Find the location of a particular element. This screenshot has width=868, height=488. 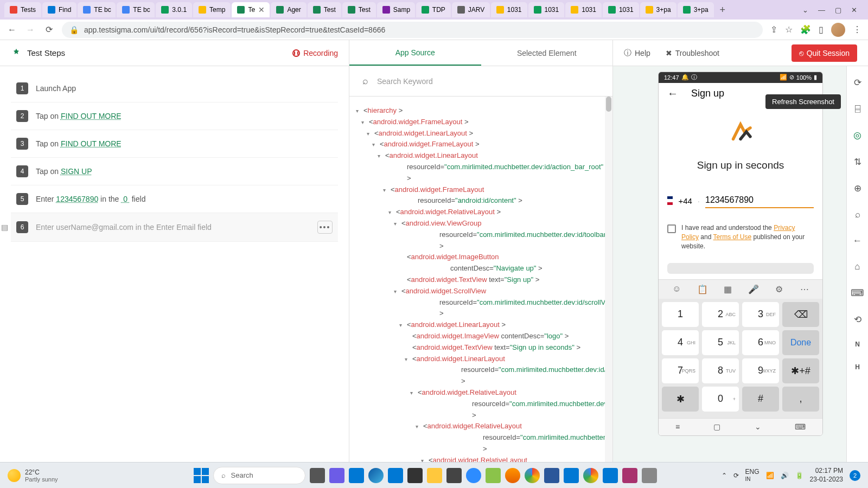

tray-chevron-icon: ⌃ is located at coordinates (724, 476).